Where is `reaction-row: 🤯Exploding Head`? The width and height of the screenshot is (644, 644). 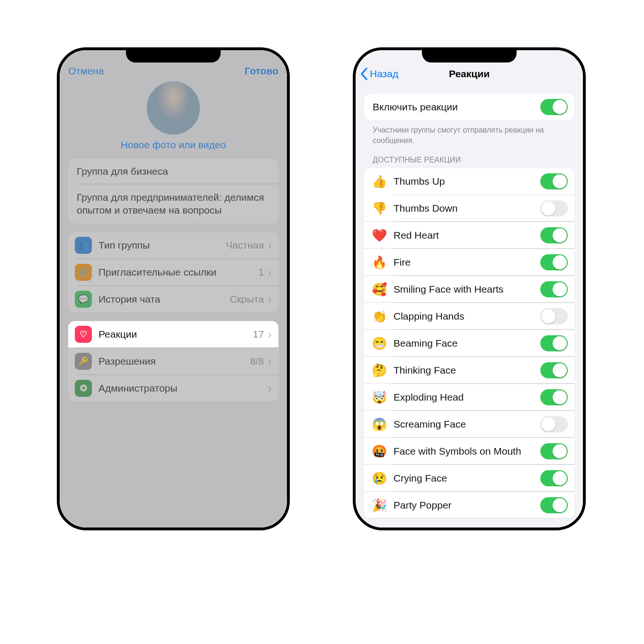
reaction-row: 🤯Exploding Head is located at coordinates (469, 397).